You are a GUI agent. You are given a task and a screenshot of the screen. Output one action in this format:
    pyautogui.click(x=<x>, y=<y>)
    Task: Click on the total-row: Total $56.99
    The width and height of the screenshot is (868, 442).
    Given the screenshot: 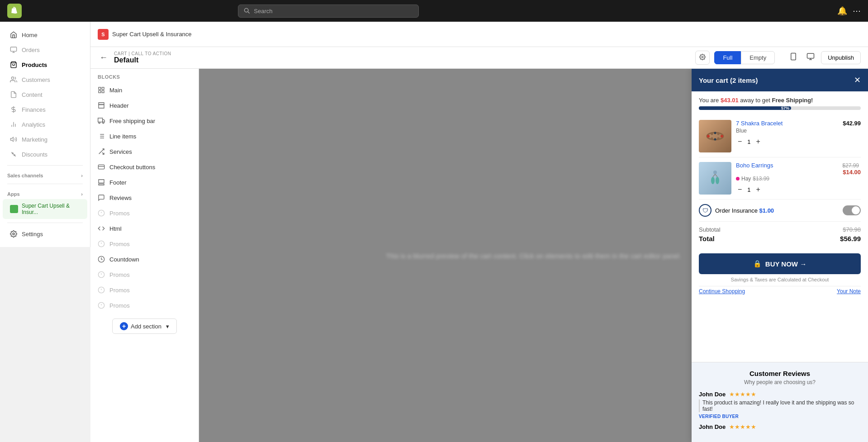 What is the action you would take?
    pyautogui.click(x=780, y=239)
    